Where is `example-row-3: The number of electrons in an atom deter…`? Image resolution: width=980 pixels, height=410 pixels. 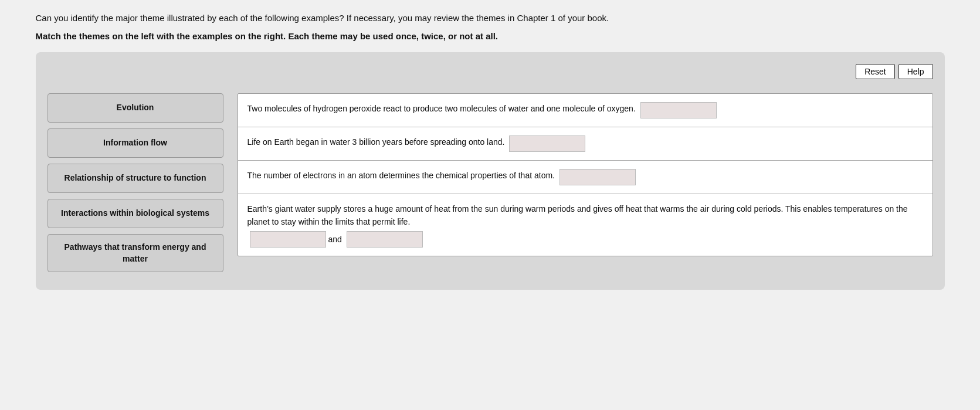 example-row-3: The number of electrons in an atom deter… is located at coordinates (585, 177).